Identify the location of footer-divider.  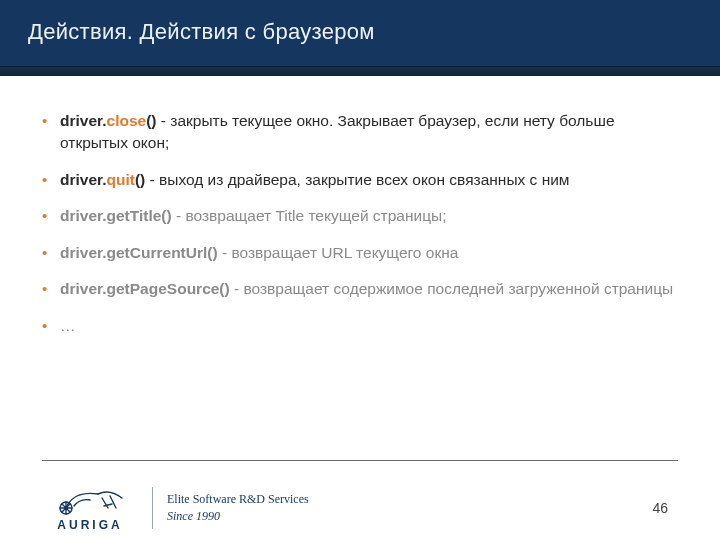
(360, 460).